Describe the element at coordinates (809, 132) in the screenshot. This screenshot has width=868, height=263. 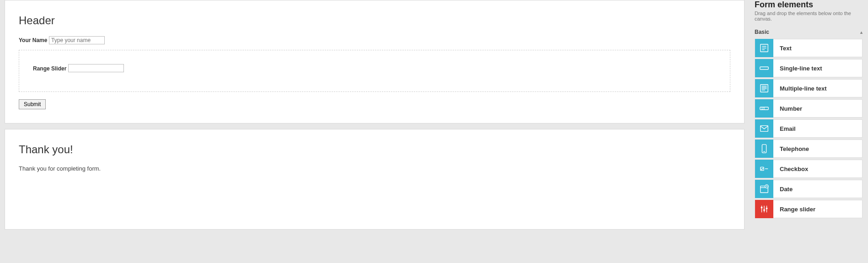
I see `sidebar: Form elements Drag and drop the elements…` at that location.